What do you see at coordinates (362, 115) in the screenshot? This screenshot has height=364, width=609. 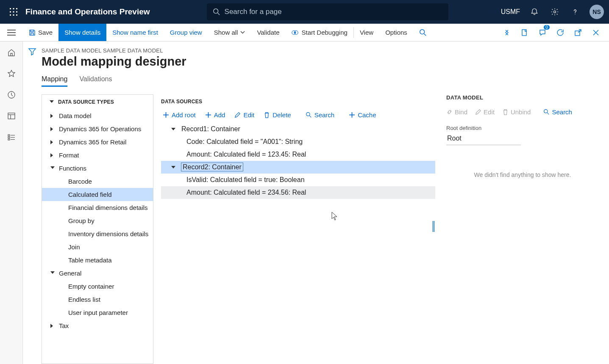 I see `cache-button: Cache` at bounding box center [362, 115].